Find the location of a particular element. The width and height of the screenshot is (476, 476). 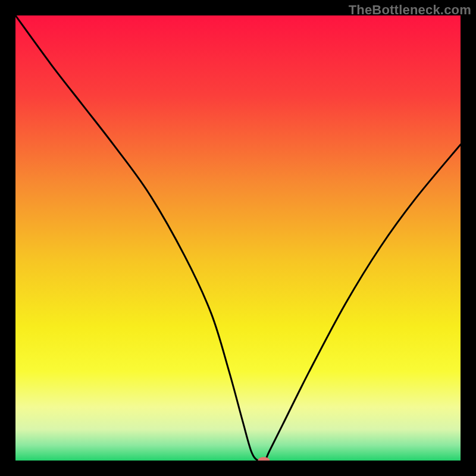

watermark-text: TheBottleneck.com is located at coordinates (410, 10).